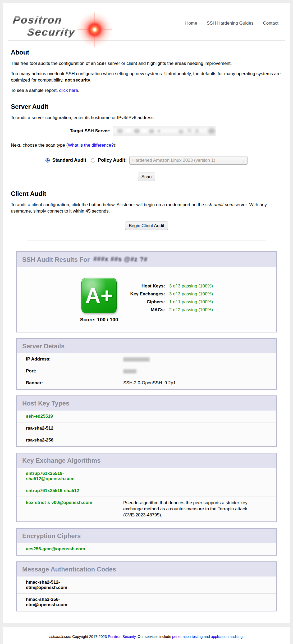  Describe the element at coordinates (146, 569) in the screenshot. I see `macs-header: Message Authentication Codes` at that location.